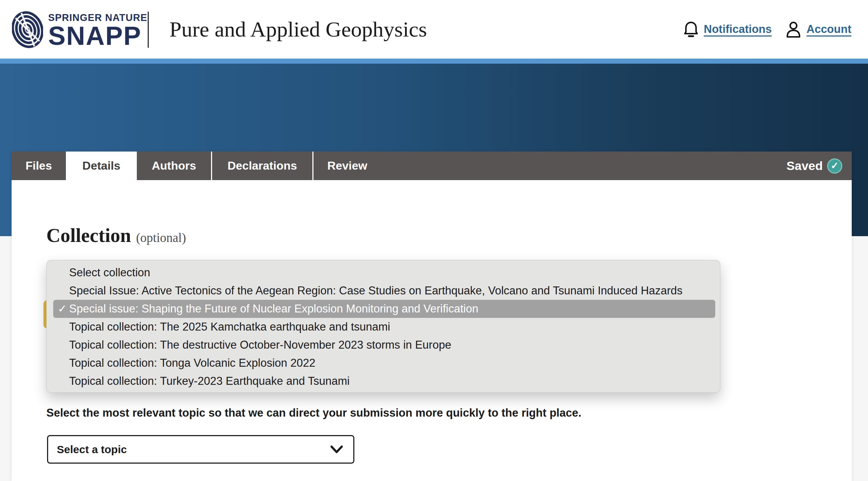 The width and height of the screenshot is (868, 481). What do you see at coordinates (337, 450) in the screenshot?
I see `chevron-down-icon` at bounding box center [337, 450].